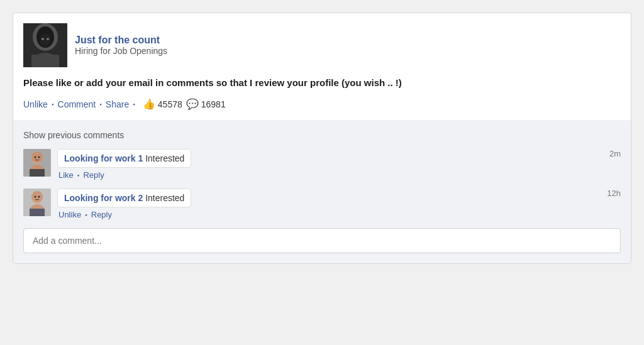 Image resolution: width=644 pixels, height=345 pixels. What do you see at coordinates (77, 104) in the screenshot?
I see `comment-button: Comment` at bounding box center [77, 104].